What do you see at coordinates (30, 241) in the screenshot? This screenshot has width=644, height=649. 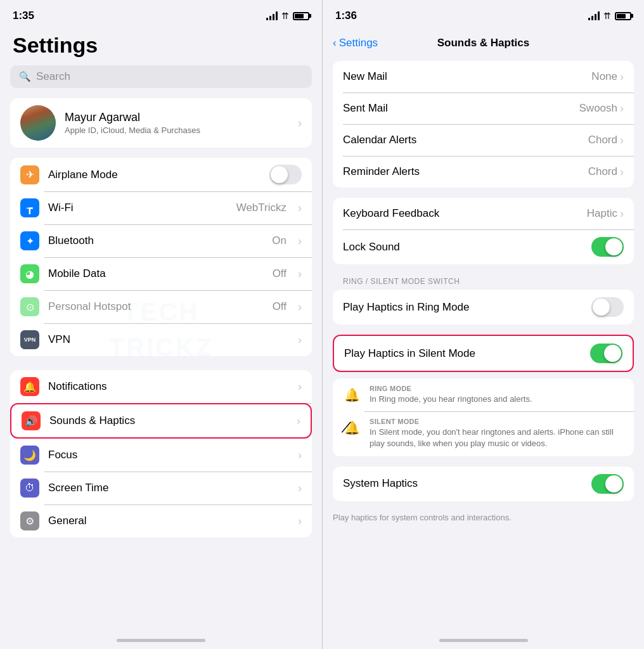 I see `bluetooth-icon: ✦` at bounding box center [30, 241].